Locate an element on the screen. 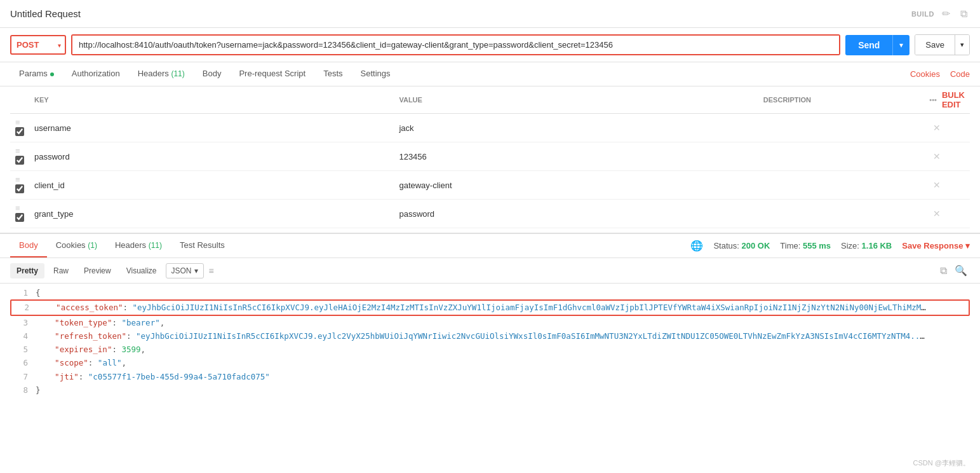 The height and width of the screenshot is (473, 980). wrap-icon-btn: ≡ is located at coordinates (211, 271).